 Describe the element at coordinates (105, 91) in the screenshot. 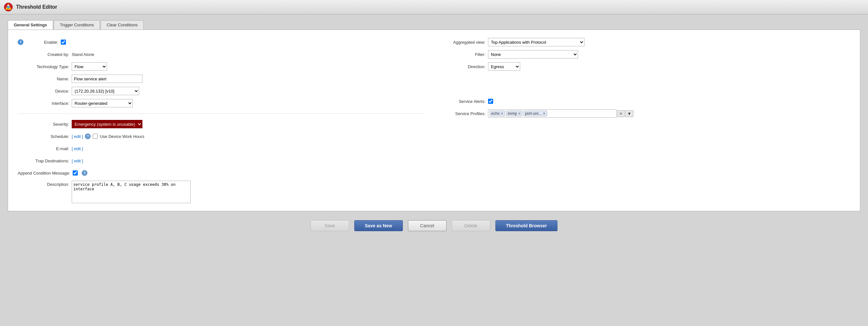

I see `device-select: (172.20.26.132) [v10]` at that location.